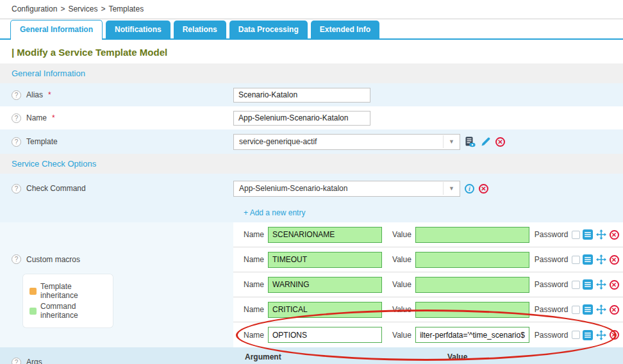 The image size is (623, 364). What do you see at coordinates (269, 29) in the screenshot?
I see `tab-data-processing: Data Processing` at bounding box center [269, 29].